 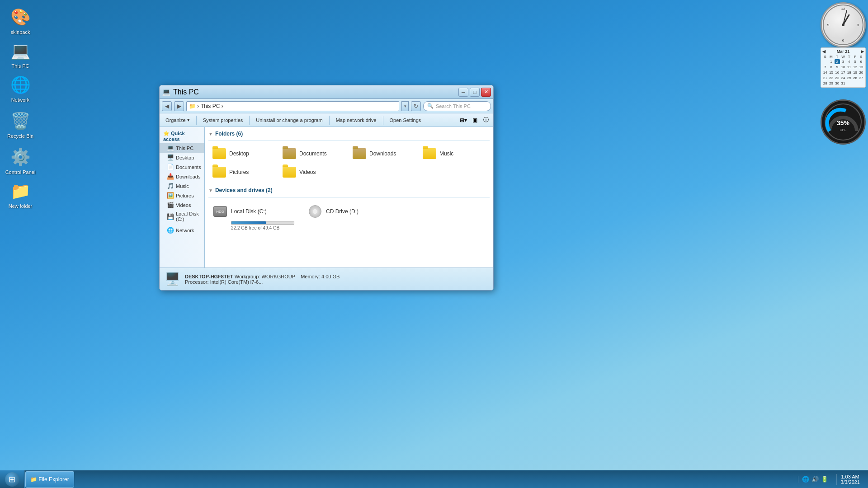 I want to click on gauge-svg: 35% CPU, so click(x=843, y=122).